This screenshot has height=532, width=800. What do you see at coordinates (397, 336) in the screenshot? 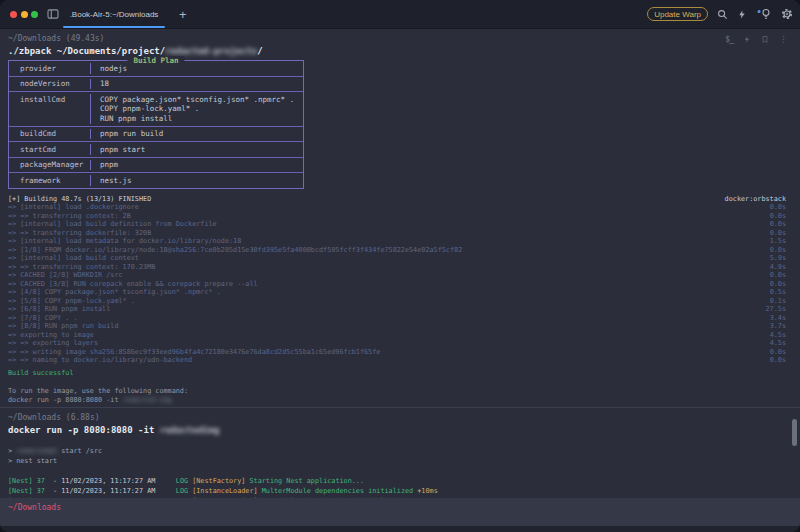
I see `docker-log-line: => exporting to image 4.5s` at bounding box center [397, 336].